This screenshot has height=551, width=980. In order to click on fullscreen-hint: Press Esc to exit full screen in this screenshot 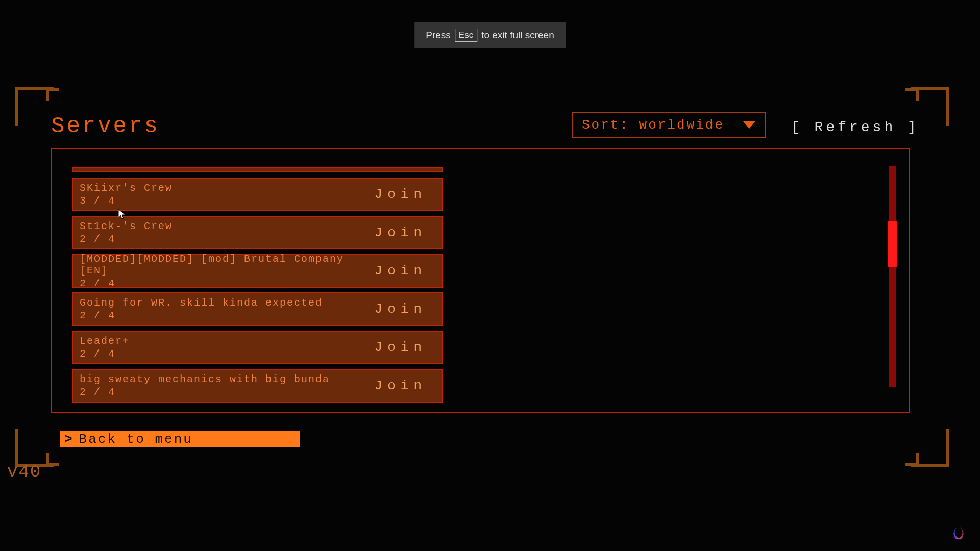, I will do `click(490, 35)`.